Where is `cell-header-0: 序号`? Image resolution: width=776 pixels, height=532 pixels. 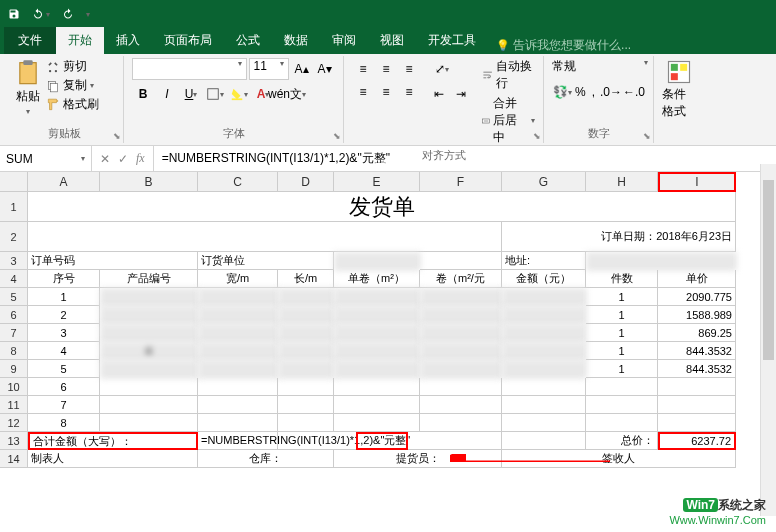
cell-header-0: 序号 is located at coordinates (64, 279).